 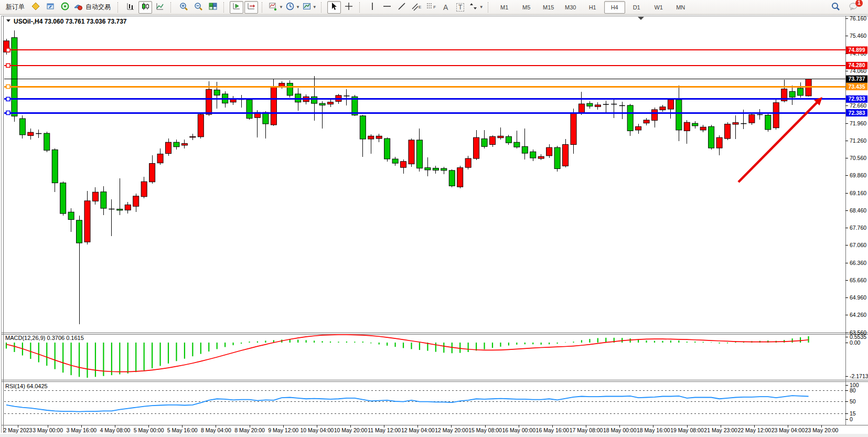 I want to click on market-watch-button, so click(x=36, y=7).